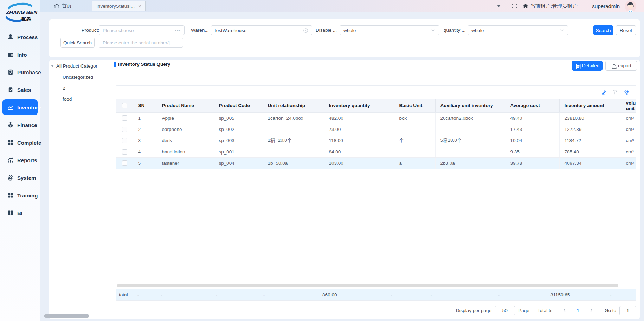  I want to click on sidebar-item-label: Info, so click(22, 55).